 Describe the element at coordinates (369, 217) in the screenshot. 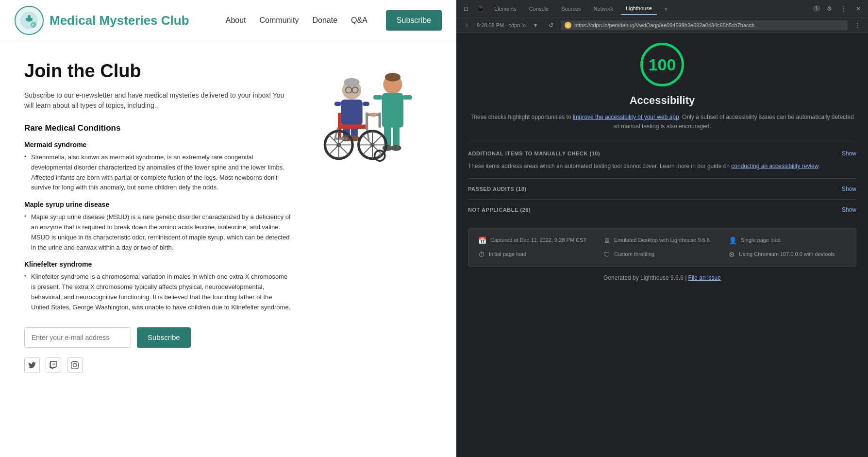

I see `image-section` at that location.